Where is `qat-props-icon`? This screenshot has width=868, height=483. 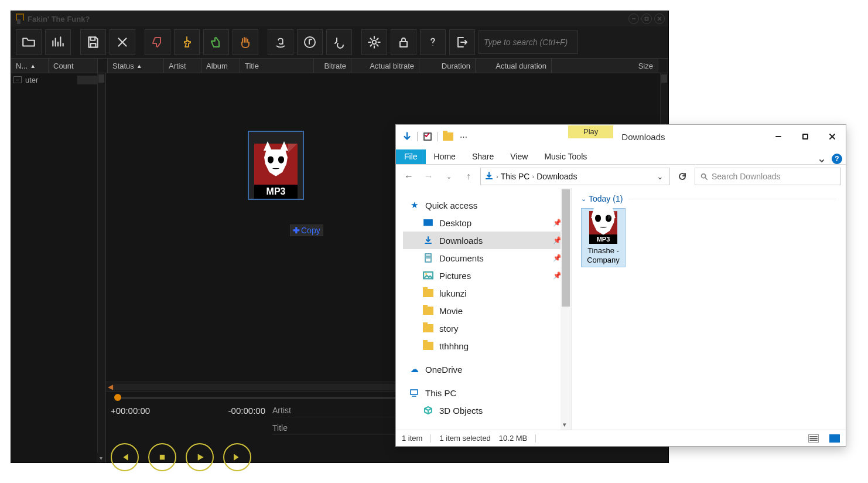 qat-props-icon is located at coordinates (428, 137).